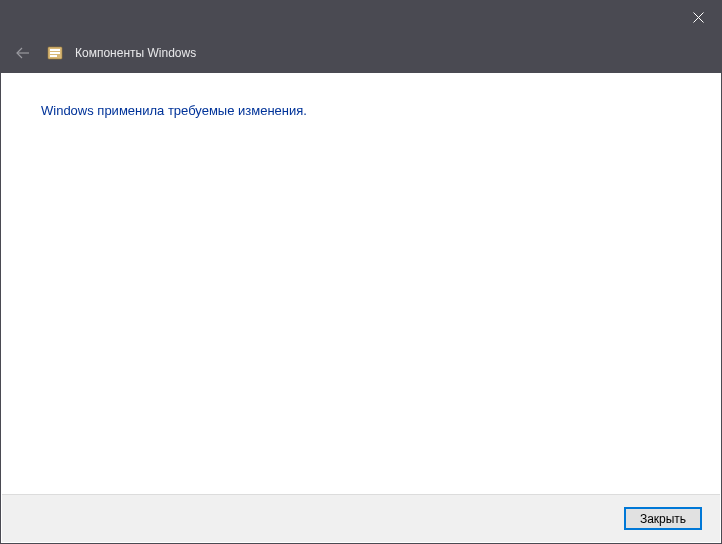 This screenshot has height=544, width=722. I want to click on dialog-title: Компоненты Windows, so click(136, 53).